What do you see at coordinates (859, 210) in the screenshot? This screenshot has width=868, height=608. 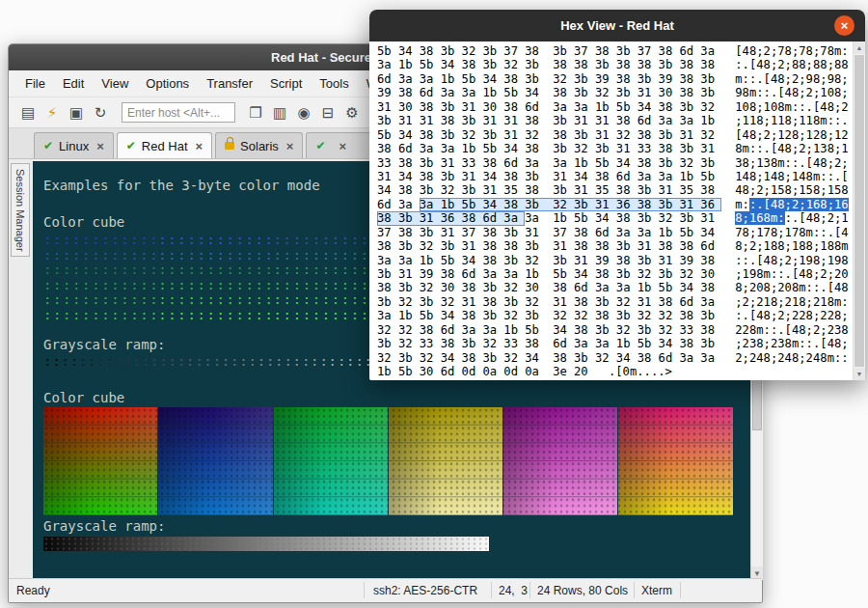 I see `scrollbar-thumb` at bounding box center [859, 210].